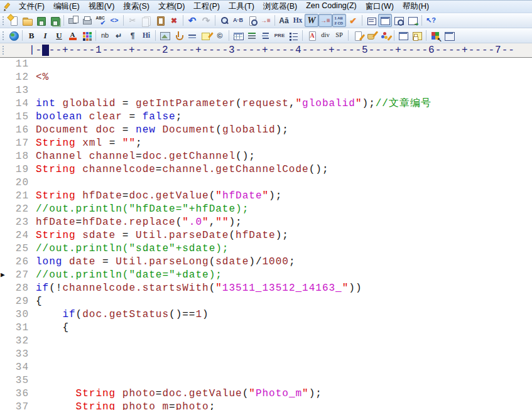 The image size is (532, 410). I want to click on nbsp-icon: nb, so click(105, 35).